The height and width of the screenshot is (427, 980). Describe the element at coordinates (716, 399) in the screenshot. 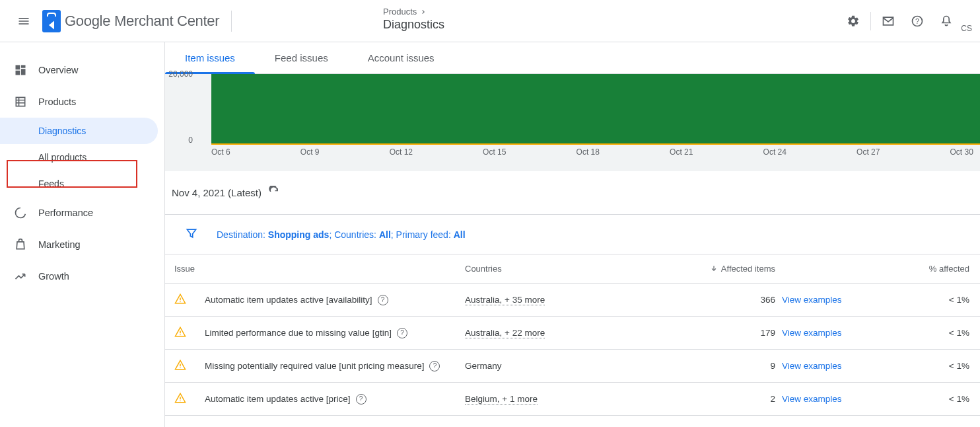

I see `affected-count: 2` at that location.